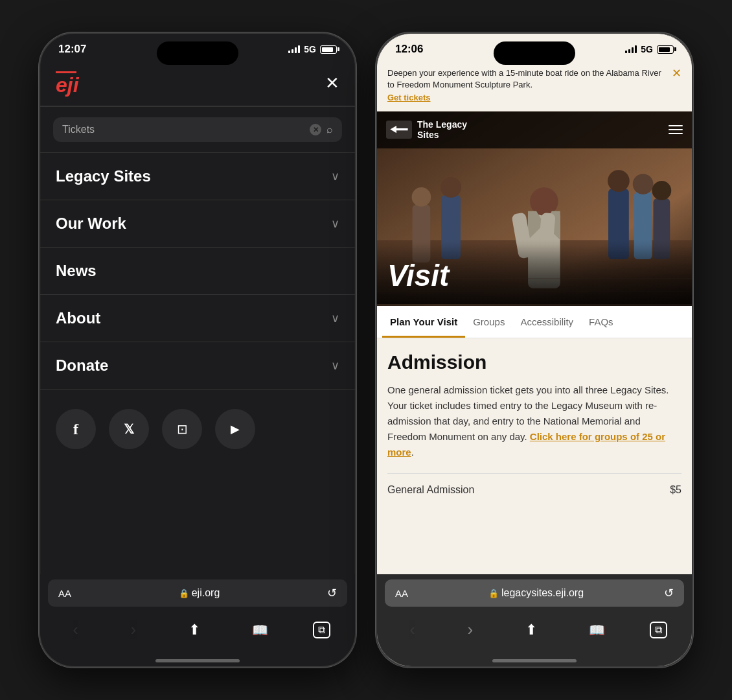 The image size is (732, 700). What do you see at coordinates (494, 594) in the screenshot?
I see `lock-icon-right: 🔒` at bounding box center [494, 594].